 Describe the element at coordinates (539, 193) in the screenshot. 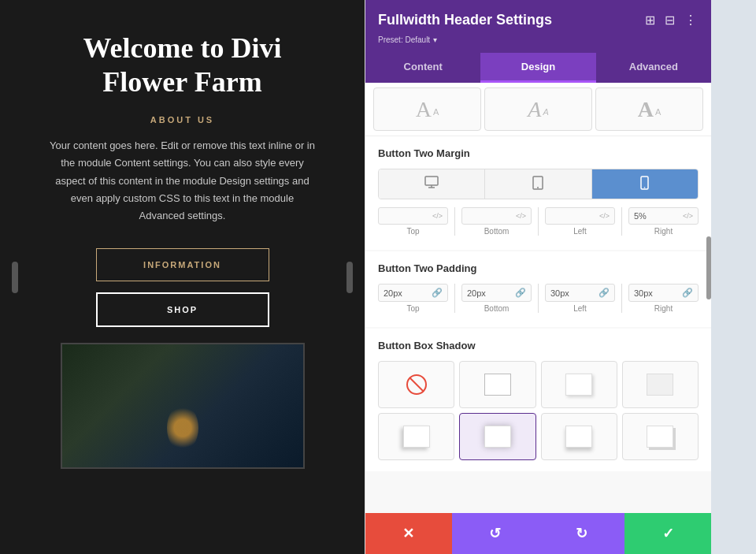

I see `button-two-margin-section: Button Two Margin` at that location.